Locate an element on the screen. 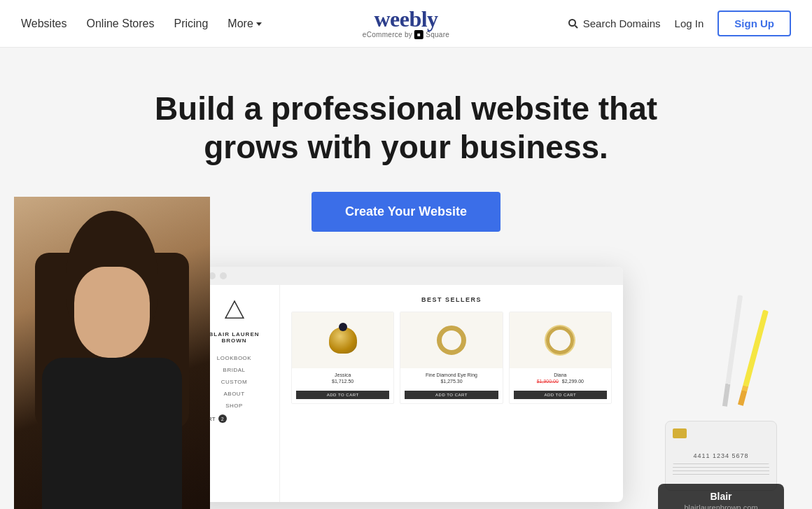 The image size is (812, 509). mock-atc-btn-3: ADD TO CART is located at coordinates (560, 395).